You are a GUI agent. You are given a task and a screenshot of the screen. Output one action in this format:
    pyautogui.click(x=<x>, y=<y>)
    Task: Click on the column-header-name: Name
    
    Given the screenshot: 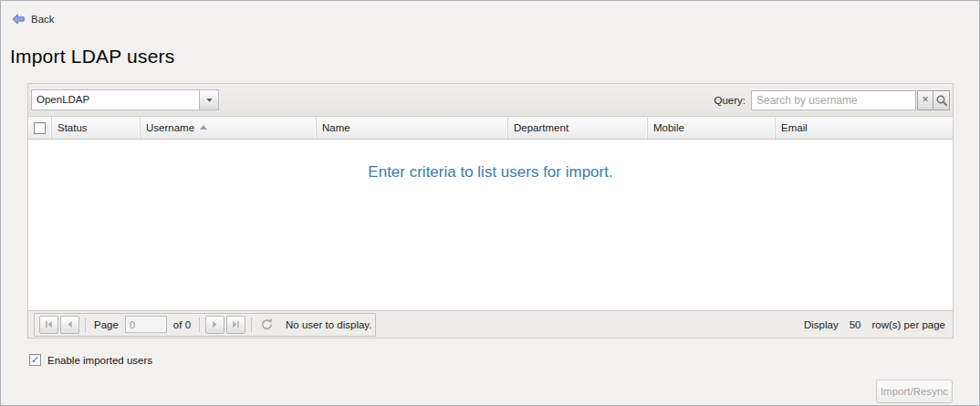 What is the action you would take?
    pyautogui.click(x=412, y=128)
    